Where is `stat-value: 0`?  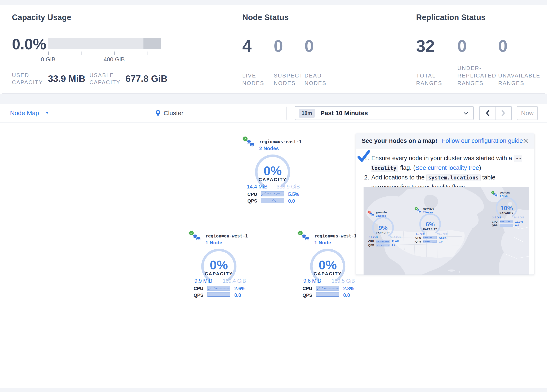
stat-value: 0 is located at coordinates (478, 46).